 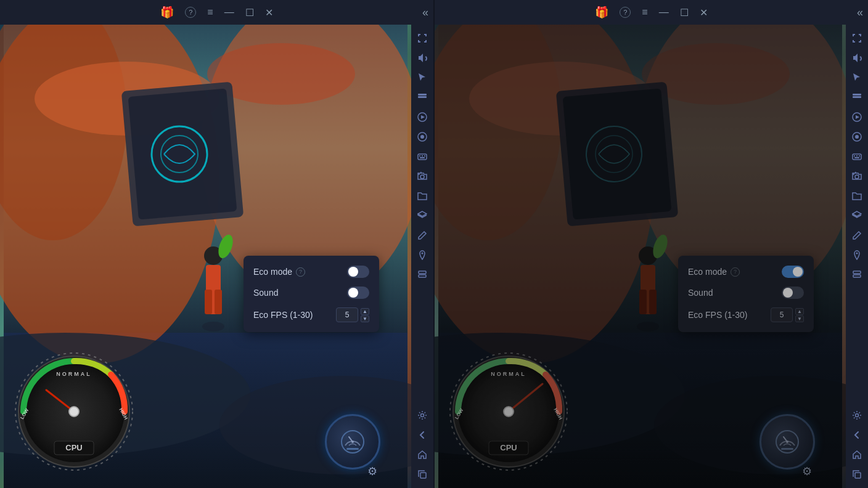 What do you see at coordinates (857, 38) in the screenshot?
I see `sidebar-fullscreen-right` at bounding box center [857, 38].